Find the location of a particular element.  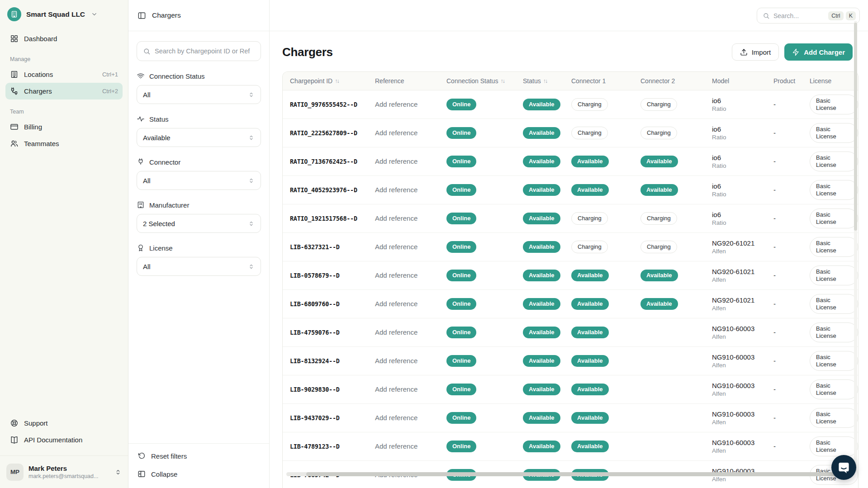

table-row: LIB-4759076--DAdd referenceOnlineAvailab… is located at coordinates (570, 333).